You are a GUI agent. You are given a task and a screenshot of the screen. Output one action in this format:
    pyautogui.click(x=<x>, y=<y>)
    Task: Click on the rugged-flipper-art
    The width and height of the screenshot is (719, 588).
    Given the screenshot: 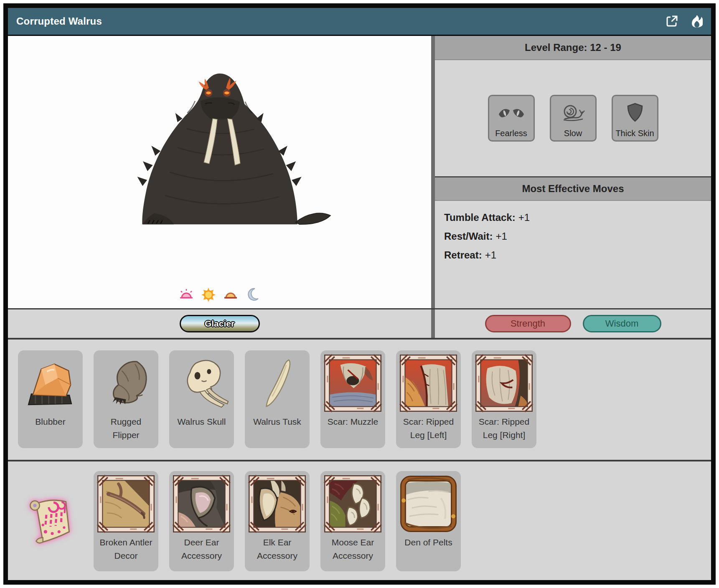 What is the action you would take?
    pyautogui.click(x=126, y=383)
    